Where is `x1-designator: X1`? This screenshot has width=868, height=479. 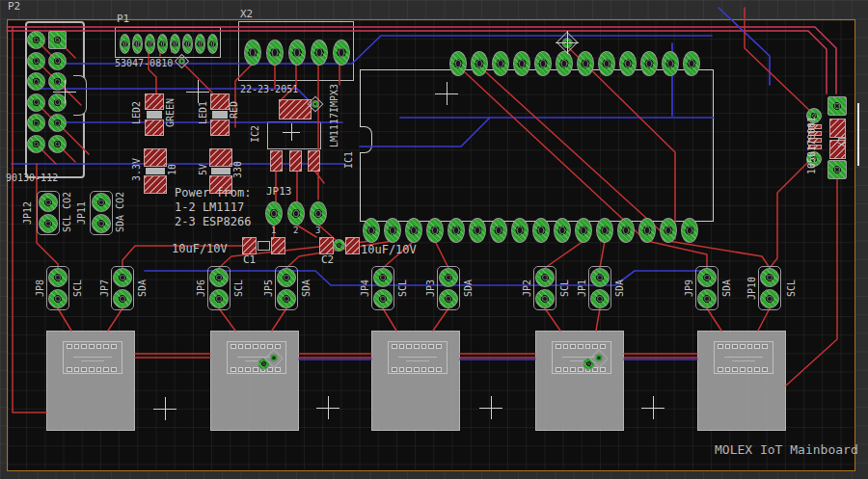 x1-designator: X1 is located at coordinates (843, 142).